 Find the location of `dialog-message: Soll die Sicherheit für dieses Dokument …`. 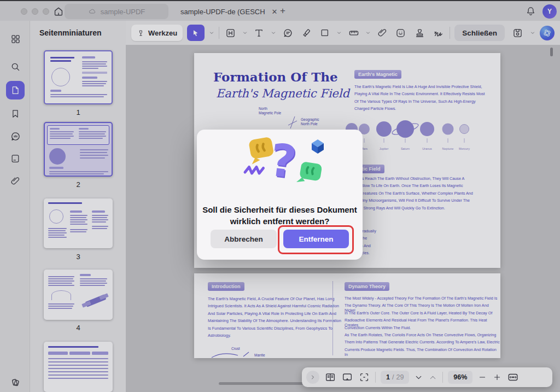

dialog-message: Soll die Sicherheit für dieses Dokument … is located at coordinates (280, 215).